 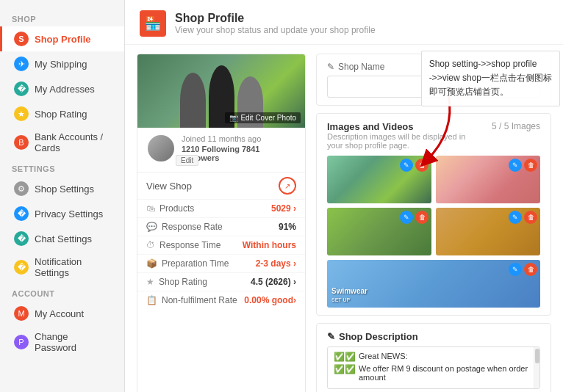 What do you see at coordinates (21, 64) in the screenshot?
I see `sidebar-icon-my-shipping: ✈` at bounding box center [21, 64].